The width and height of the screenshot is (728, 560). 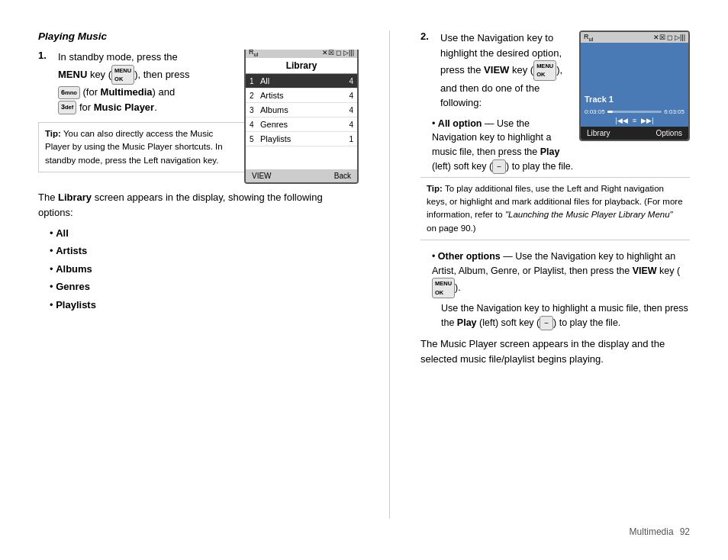 I want to click on progress-bar-area: 0:03:05 6:03:05, so click(x=635, y=111).